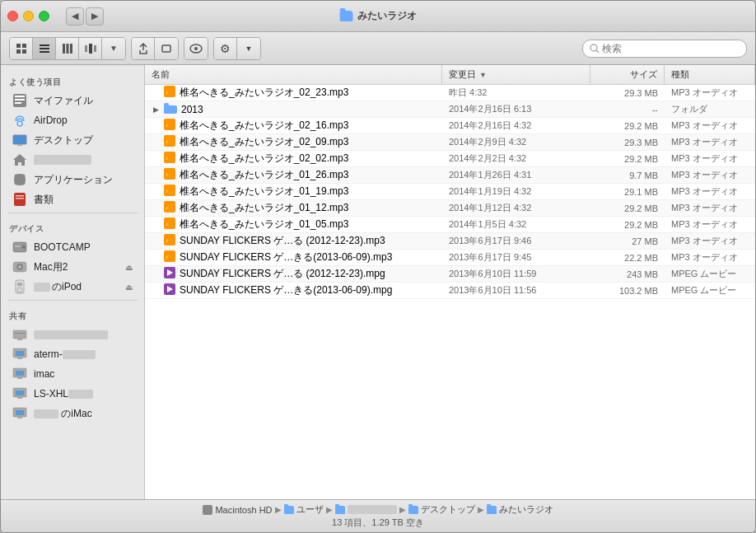 The image size is (756, 533). Describe the element at coordinates (710, 74) in the screenshot. I see `col-header-kind: 種類` at that location.